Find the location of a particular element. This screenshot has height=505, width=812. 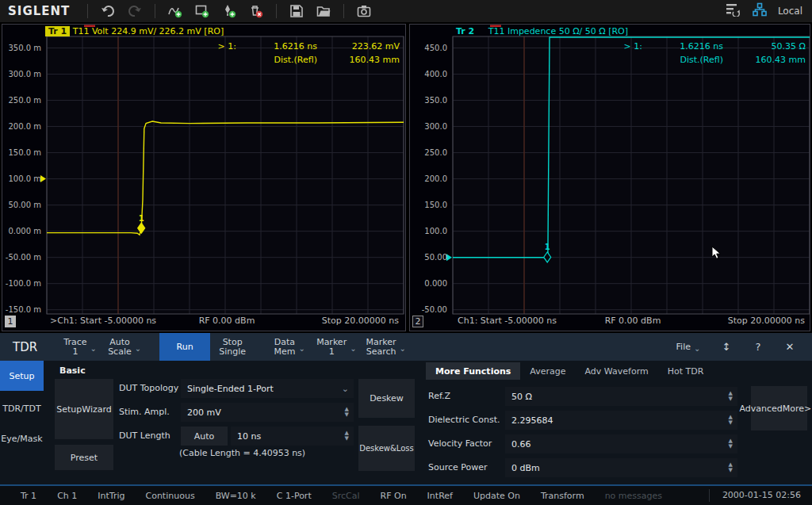

tr2-impedance-step-ref-arrow is located at coordinates (449, 257).